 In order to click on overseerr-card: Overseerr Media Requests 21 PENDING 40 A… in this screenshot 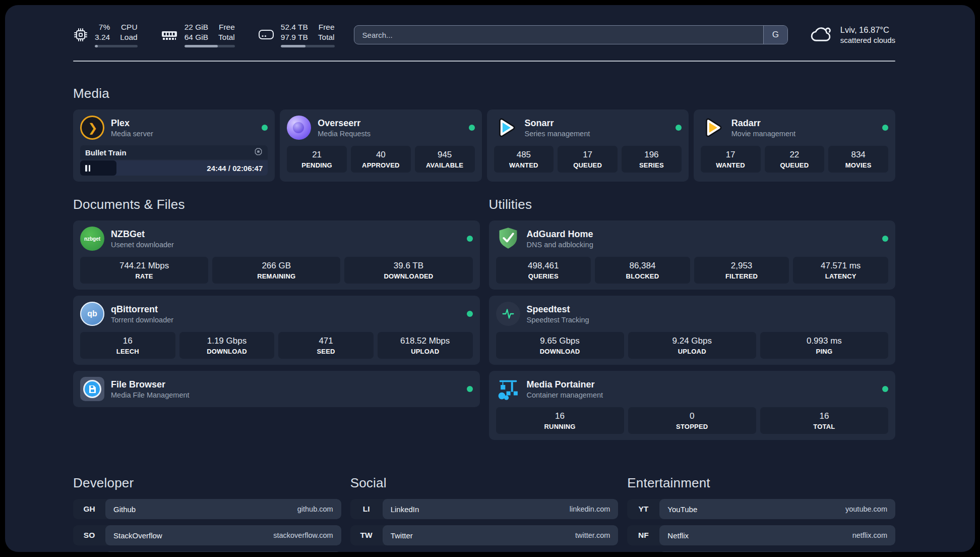, I will do `click(381, 145)`.